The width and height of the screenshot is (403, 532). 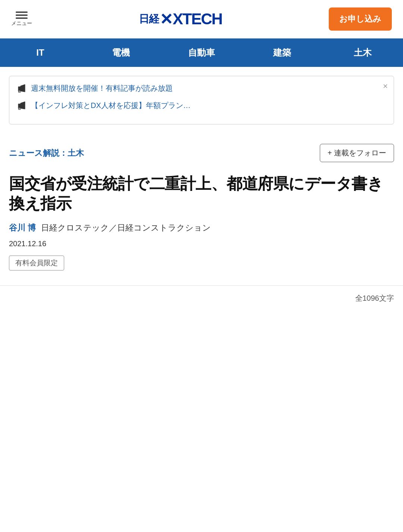 What do you see at coordinates (363, 53) in the screenshot?
I see `nav-item-doboku: 土木` at bounding box center [363, 53].